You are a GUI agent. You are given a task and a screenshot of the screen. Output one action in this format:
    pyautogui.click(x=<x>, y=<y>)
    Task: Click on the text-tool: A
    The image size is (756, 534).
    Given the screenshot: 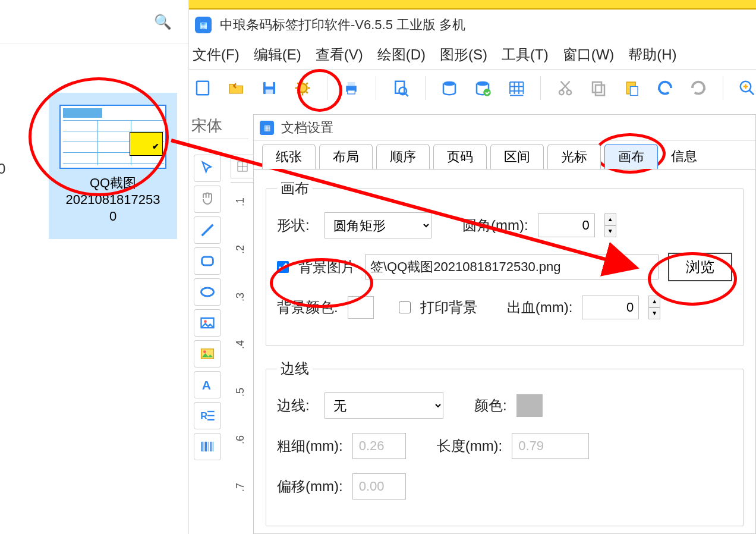 What is the action you would take?
    pyautogui.click(x=207, y=385)
    